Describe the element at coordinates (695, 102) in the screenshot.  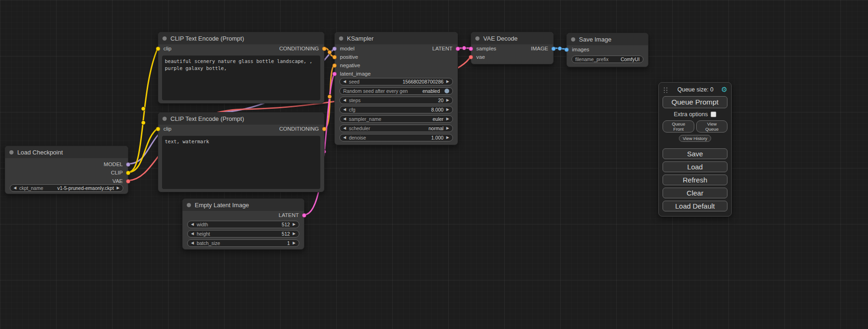
I see `queue-prompt-button: Queue Prompt` at that location.